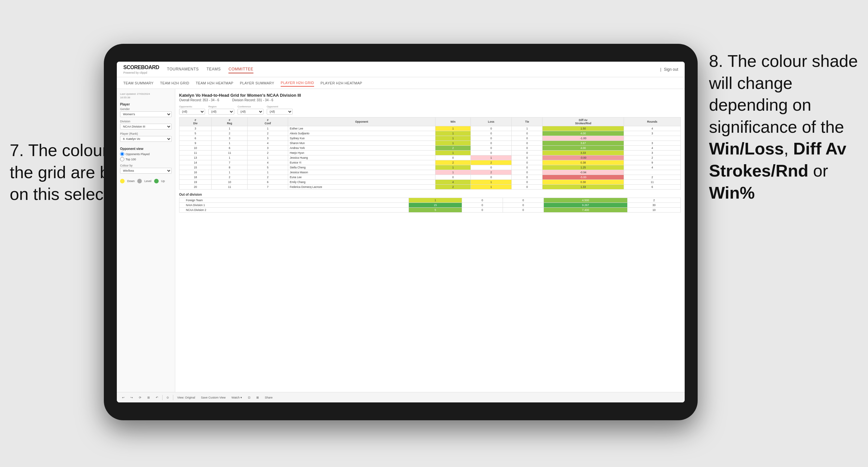 The height and width of the screenshot is (467, 868). Describe the element at coordinates (199, 100) in the screenshot. I see `overall-record: Overall Record: 353 - 34 - 6` at that location.